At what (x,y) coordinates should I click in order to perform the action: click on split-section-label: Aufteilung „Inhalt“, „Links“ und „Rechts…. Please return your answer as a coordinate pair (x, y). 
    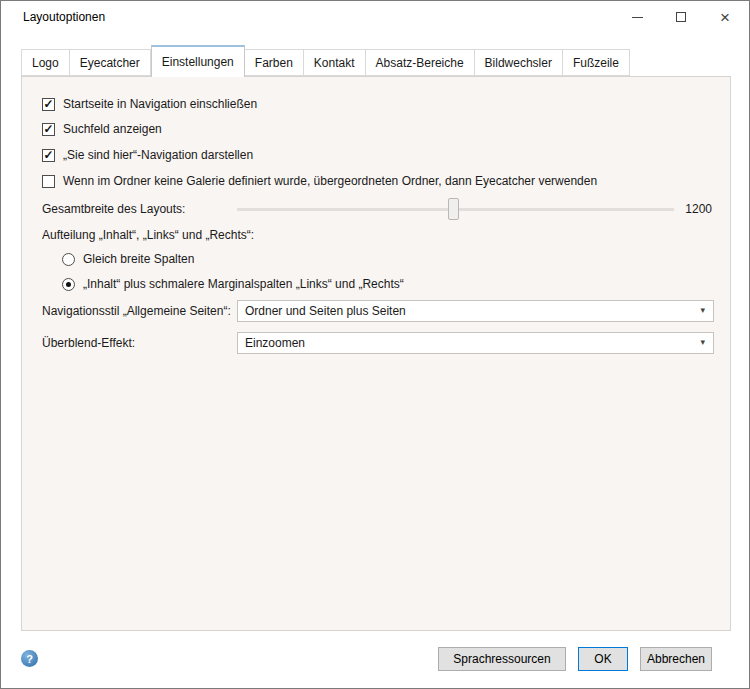
    Looking at the image, I should click on (148, 235).